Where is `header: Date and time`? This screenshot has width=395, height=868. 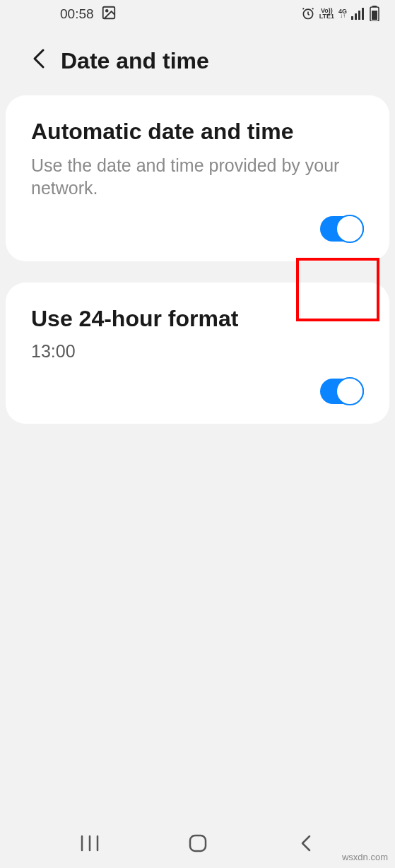
header: Date and time is located at coordinates (198, 62).